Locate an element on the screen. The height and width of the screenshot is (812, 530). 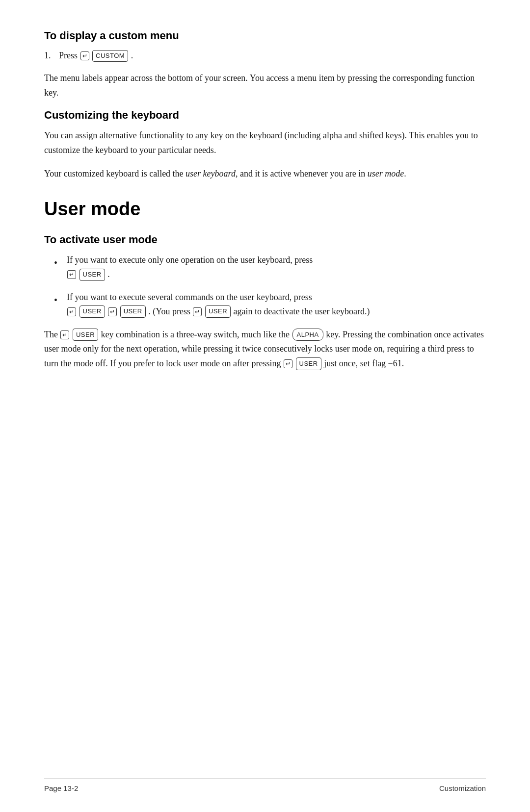
bullet-item-1: • If you want to execute only one operat… is located at coordinates (270, 267).